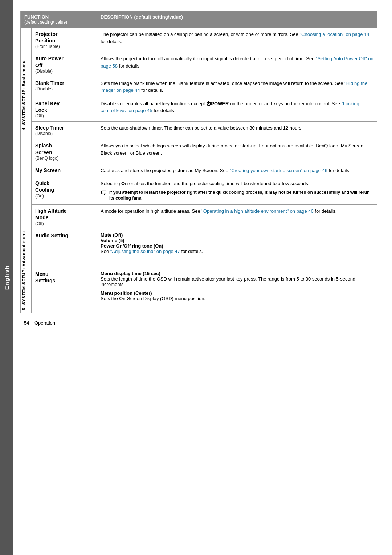 This screenshot has height=555, width=392. I want to click on table-row: SplashScreen (BenQ logo) Allows you to s…, so click(199, 152).